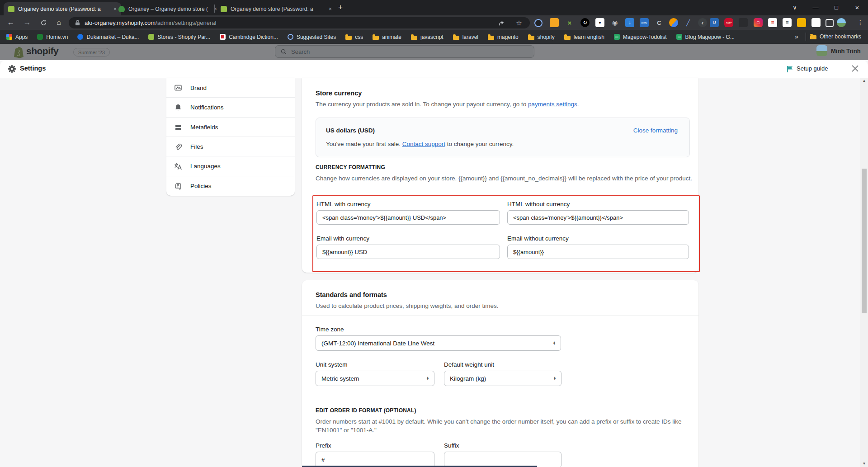 The width and height of the screenshot is (868, 467). Describe the element at coordinates (864, 241) in the screenshot. I see `scrollbar-thumb` at that location.